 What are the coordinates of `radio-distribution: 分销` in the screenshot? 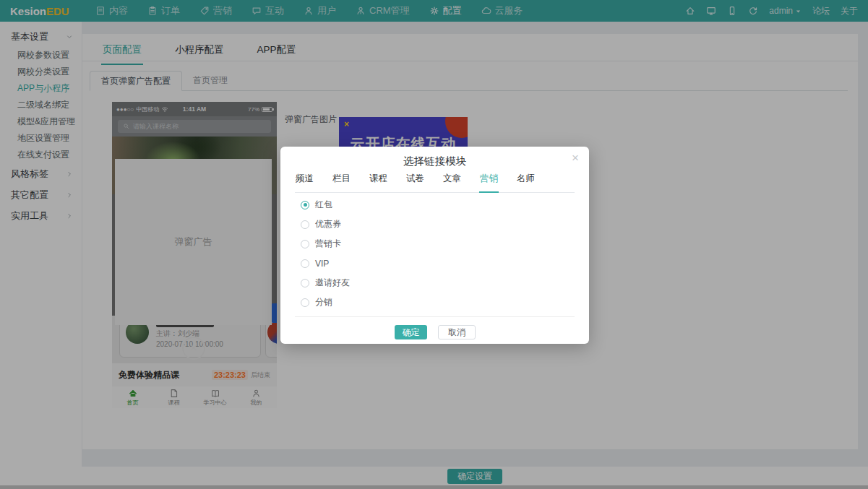 It's located at (438, 302).